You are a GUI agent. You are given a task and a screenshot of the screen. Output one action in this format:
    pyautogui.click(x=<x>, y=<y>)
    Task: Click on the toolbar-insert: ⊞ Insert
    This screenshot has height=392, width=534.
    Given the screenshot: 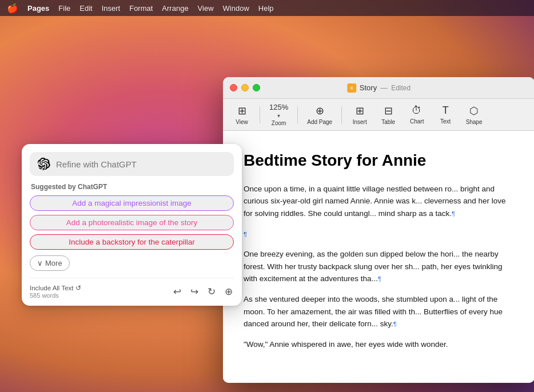 What is the action you would take?
    pyautogui.click(x=360, y=115)
    